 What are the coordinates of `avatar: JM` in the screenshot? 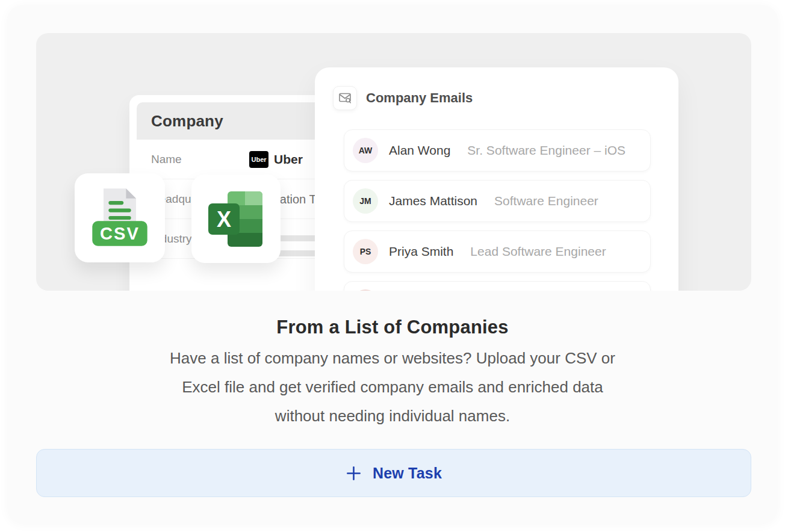 It's located at (365, 201).